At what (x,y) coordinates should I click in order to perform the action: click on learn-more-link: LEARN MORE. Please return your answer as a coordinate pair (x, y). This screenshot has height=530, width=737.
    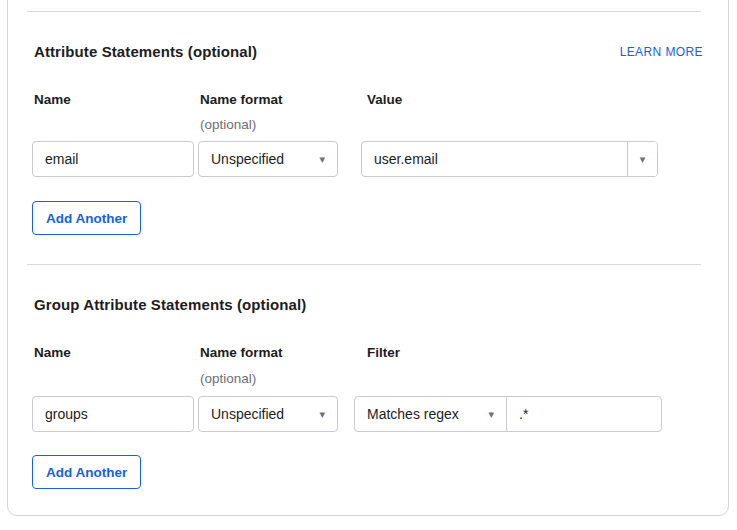
    Looking at the image, I should click on (662, 52).